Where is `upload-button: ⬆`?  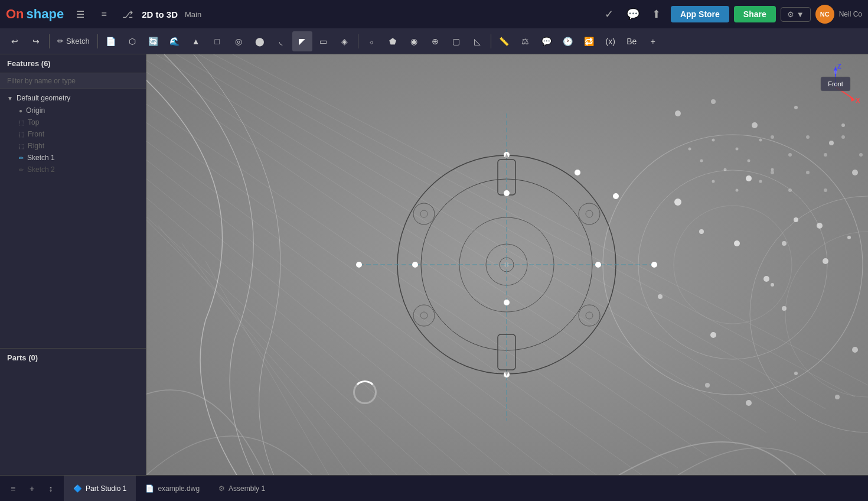
upload-button: ⬆ is located at coordinates (657, 14).